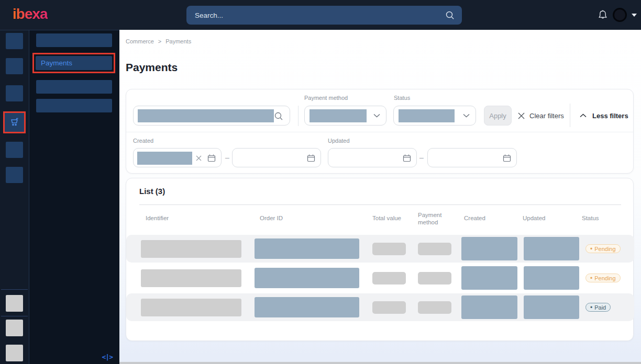 The width and height of the screenshot is (641, 364). What do you see at coordinates (107, 357) in the screenshot?
I see `sidebar-collapse-icon: <|>` at bounding box center [107, 357].